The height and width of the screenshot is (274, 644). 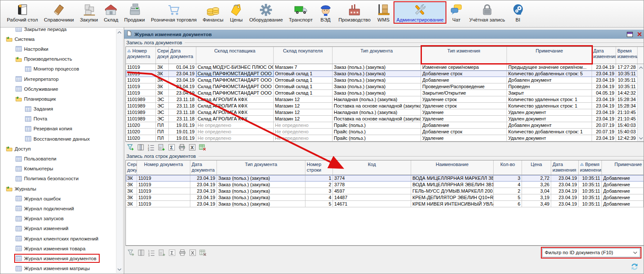 I want to click on tree-item: Компьютеры, so click(x=58, y=169).